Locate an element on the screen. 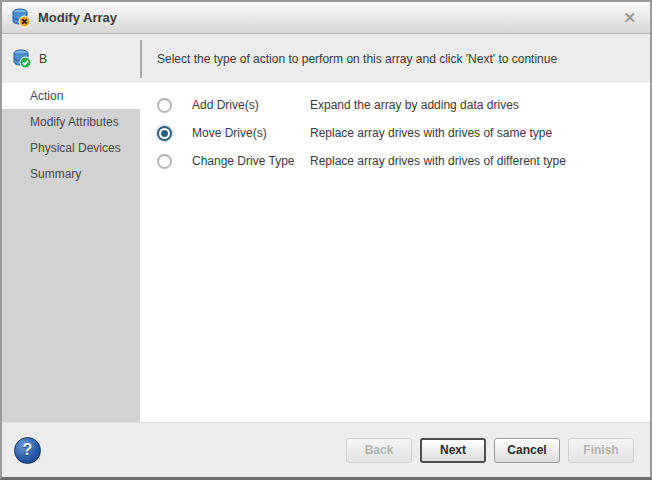 This screenshot has width=652, height=480. modify-array-icon is located at coordinates (21, 18).